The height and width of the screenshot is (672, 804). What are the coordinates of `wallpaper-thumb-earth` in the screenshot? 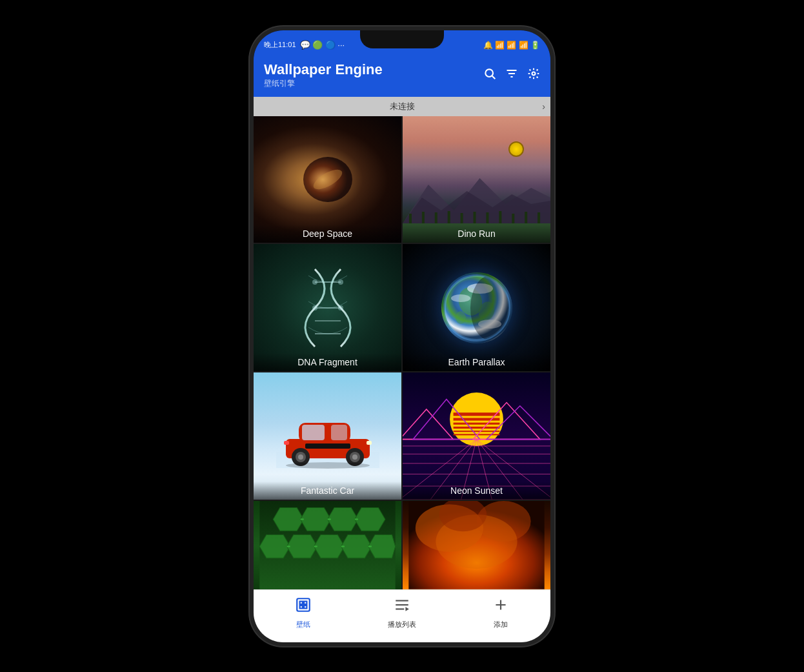 It's located at (476, 307).